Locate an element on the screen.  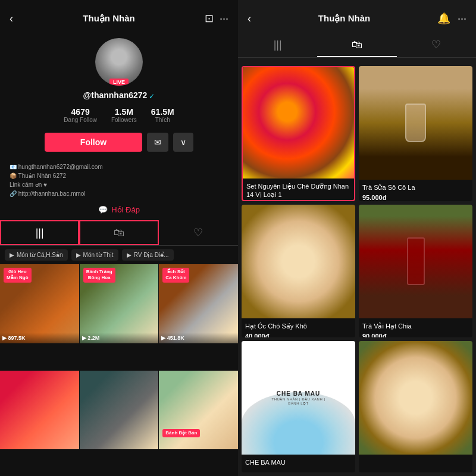
product-name-5: CHE BA MAU is located at coordinates (299, 462).